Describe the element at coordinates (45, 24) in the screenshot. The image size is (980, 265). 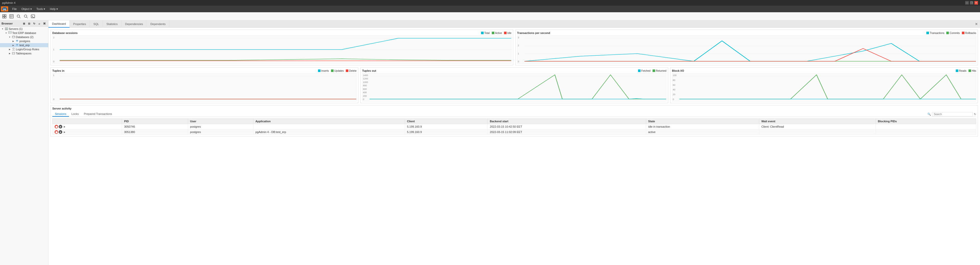
I see `browser-terminal-btn: ⌘` at that location.